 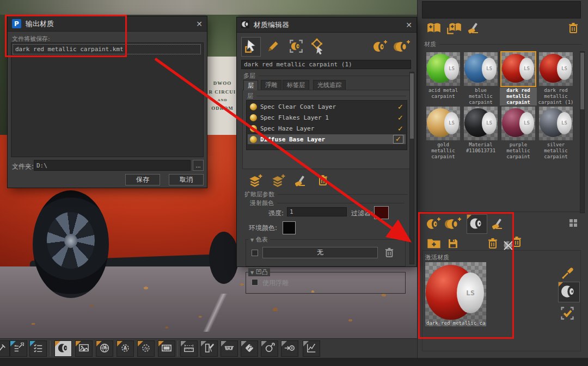 I want to click on edit-library-button, so click(x=474, y=29).